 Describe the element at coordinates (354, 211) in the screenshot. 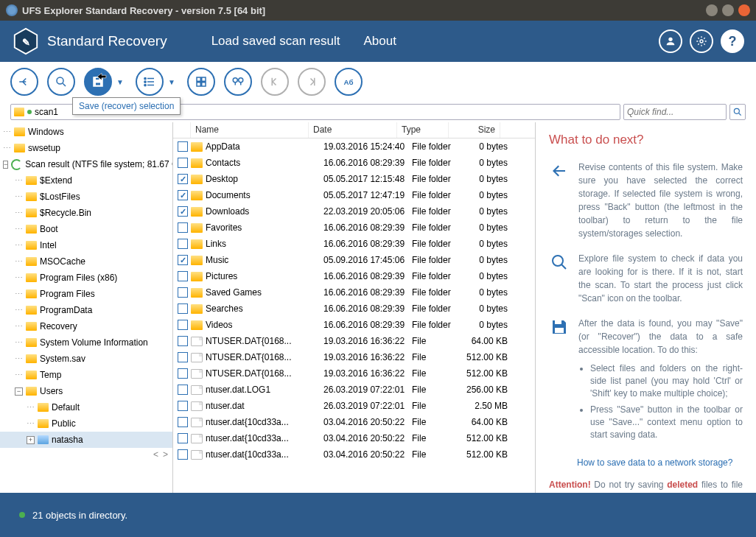

I see `file-row: Downloads22.03.2019 20:05:06File folder0…` at that location.